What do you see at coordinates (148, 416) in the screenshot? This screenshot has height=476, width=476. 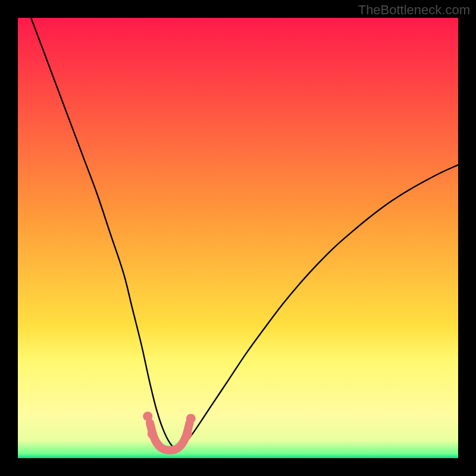 I see `dot-left-upper` at bounding box center [148, 416].